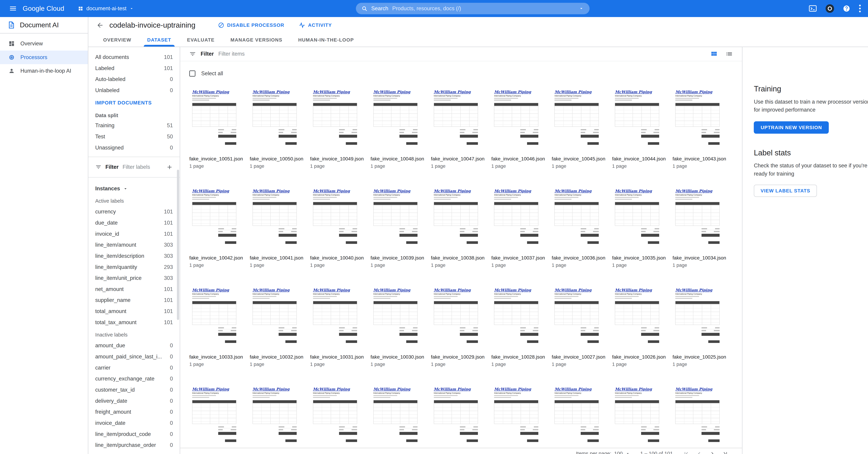  What do you see at coordinates (43, 9) in the screenshot?
I see `google-cloud-logo: Google Cloud` at bounding box center [43, 9].